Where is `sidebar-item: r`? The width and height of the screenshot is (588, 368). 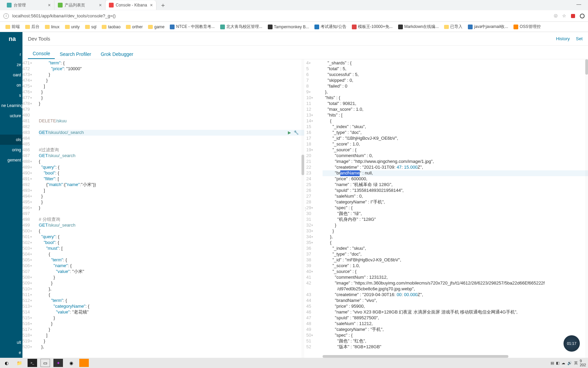 sidebar-item: r is located at coordinates (11, 55).